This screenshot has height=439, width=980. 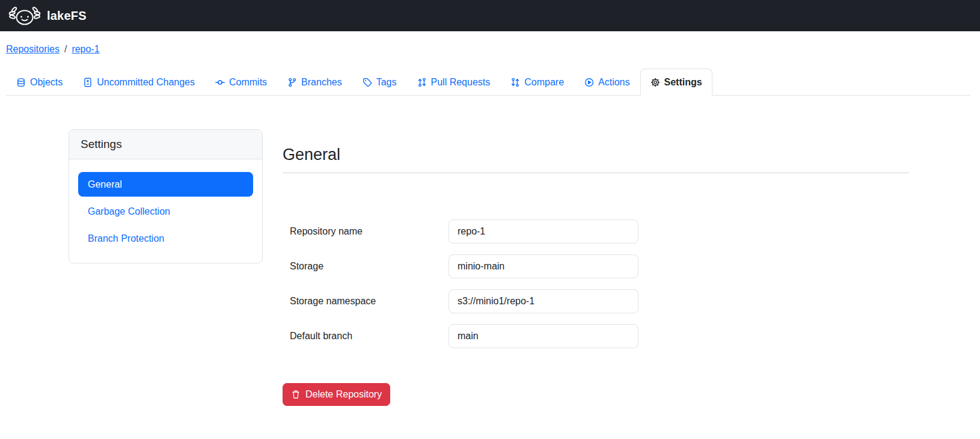 I want to click on sidebar-item-garbage-collection: Garbage Collection, so click(x=166, y=212).